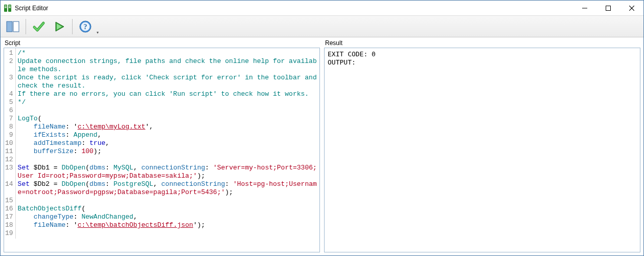 The width and height of the screenshot is (644, 256). What do you see at coordinates (10, 143) in the screenshot?
I see `line-number-gutter: 12 3 45678910111213 14 1516171819` at bounding box center [10, 143].